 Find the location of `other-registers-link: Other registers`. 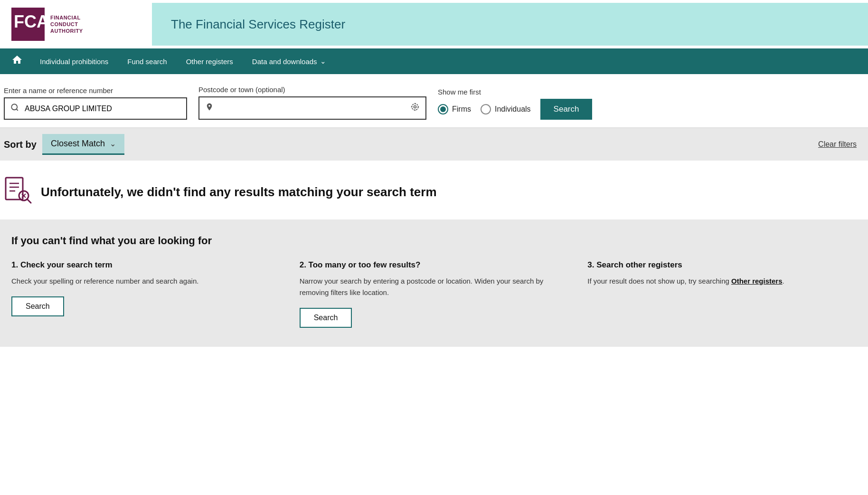

other-registers-link: Other registers is located at coordinates (757, 281).